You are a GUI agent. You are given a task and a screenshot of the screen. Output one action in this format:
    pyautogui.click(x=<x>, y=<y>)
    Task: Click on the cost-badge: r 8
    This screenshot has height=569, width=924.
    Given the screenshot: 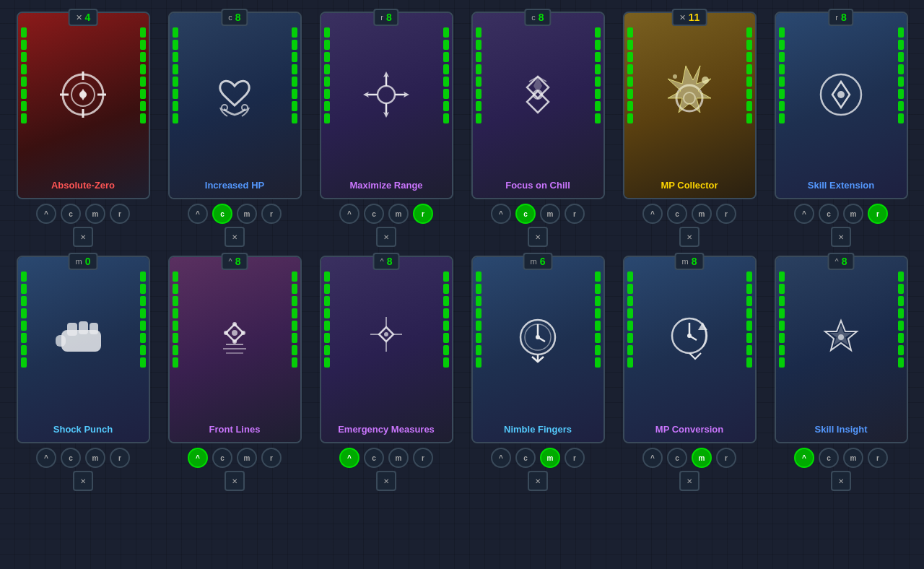 What is the action you would take?
    pyautogui.click(x=840, y=17)
    